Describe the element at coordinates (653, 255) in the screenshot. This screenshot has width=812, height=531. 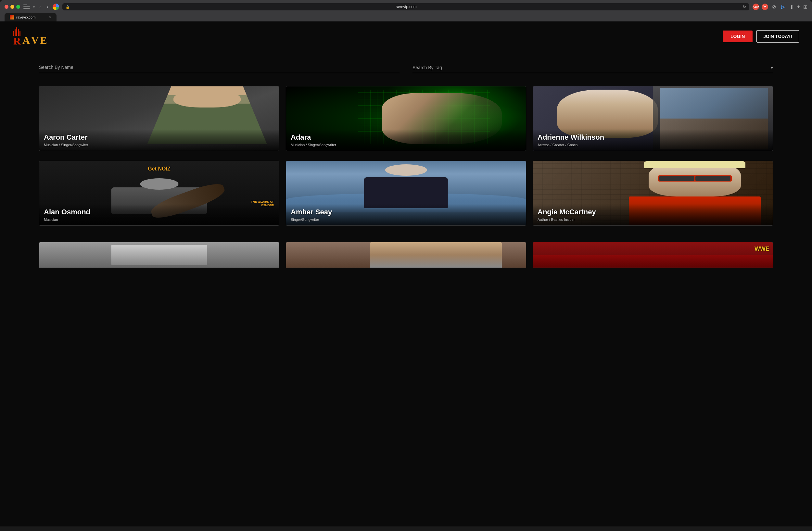
I see `partial-card-3: WWE` at that location.